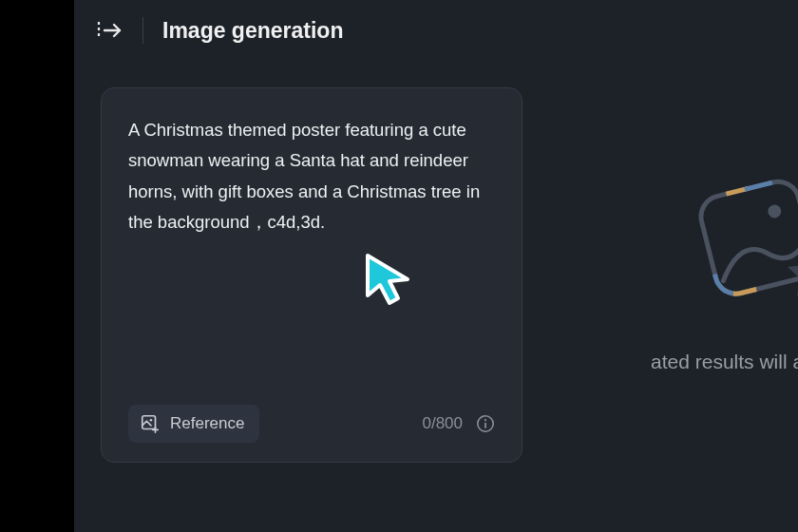 The image size is (798, 532). What do you see at coordinates (443, 424) in the screenshot?
I see `character-count: 0/800` at bounding box center [443, 424].